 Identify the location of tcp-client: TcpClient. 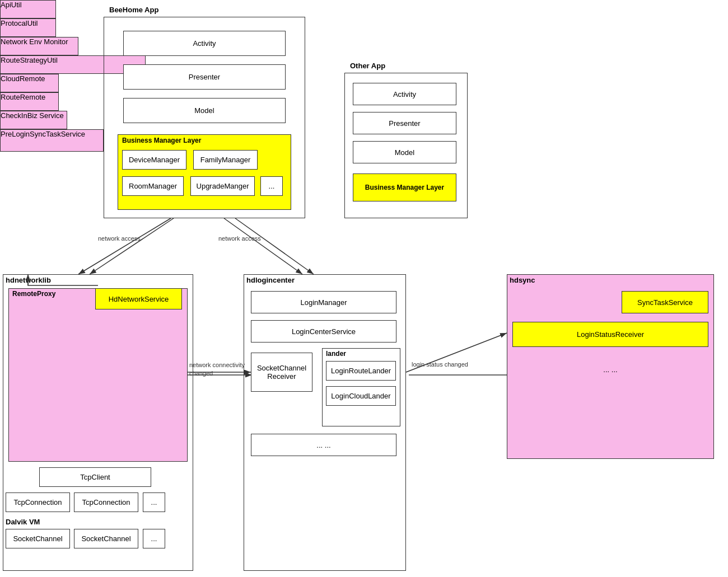
(95, 477).